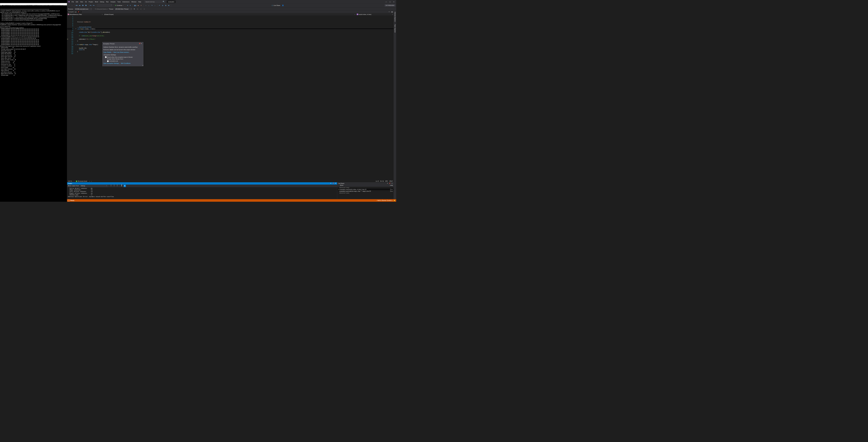  What do you see at coordinates (83, 9) in the screenshot?
I see `process-combo: [4136] example1.exe` at bounding box center [83, 9].